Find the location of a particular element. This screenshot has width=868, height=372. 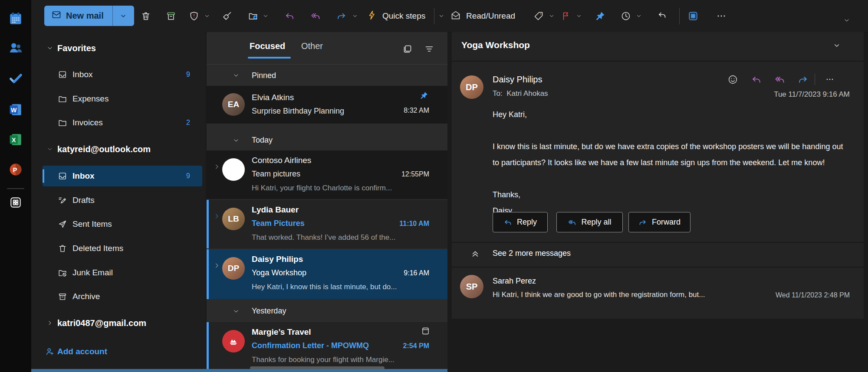

collapse-ribbon-chevron is located at coordinates (847, 20).